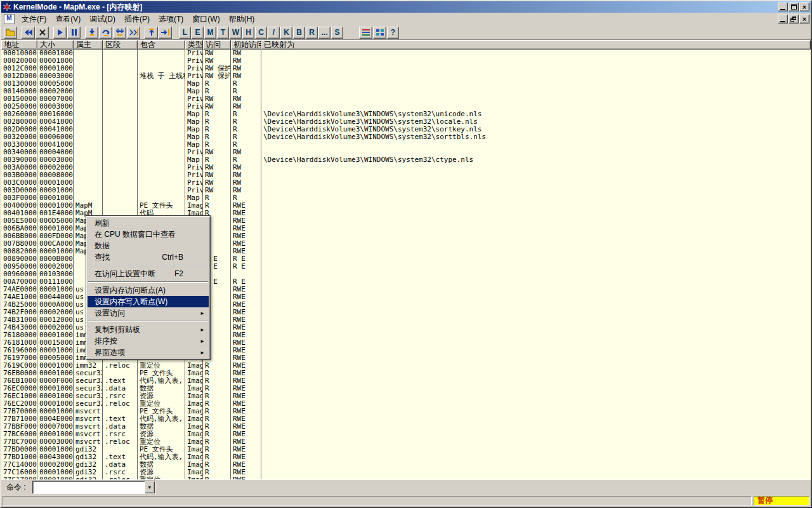  What do you see at coordinates (406, 91) in the screenshot?
I see `table-row: 0014000000002000MapRR` at bounding box center [406, 91].